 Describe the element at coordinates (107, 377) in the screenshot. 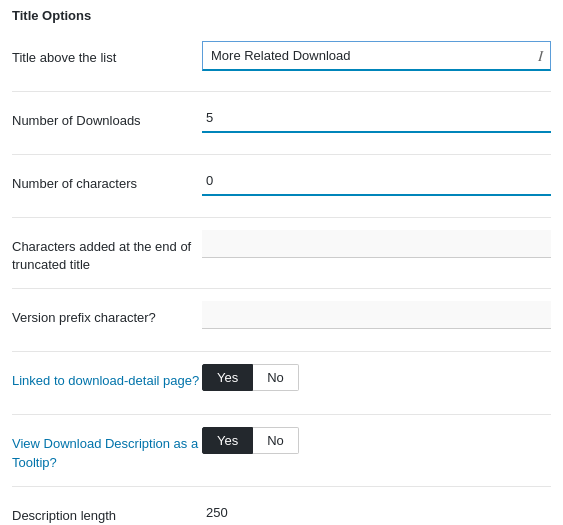

I see `label-linked-detail: Linked to download-detail page?` at that location.